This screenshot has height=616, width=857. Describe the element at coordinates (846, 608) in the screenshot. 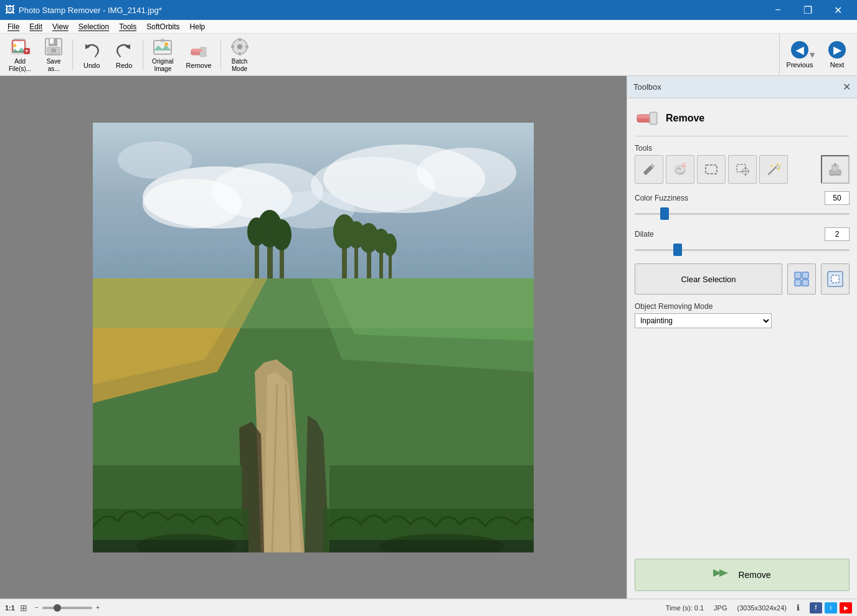

I see `youtube-link: ▶` at that location.